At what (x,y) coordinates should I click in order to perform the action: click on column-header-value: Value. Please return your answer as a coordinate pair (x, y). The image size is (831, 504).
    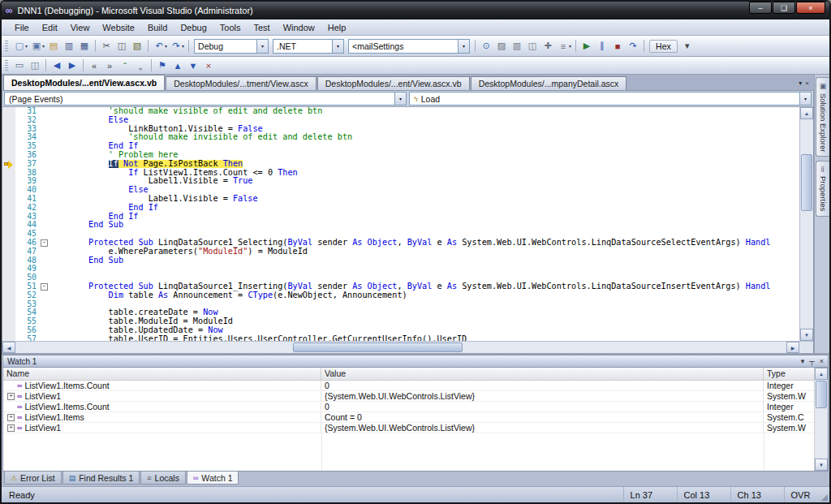
    Looking at the image, I should click on (542, 373).